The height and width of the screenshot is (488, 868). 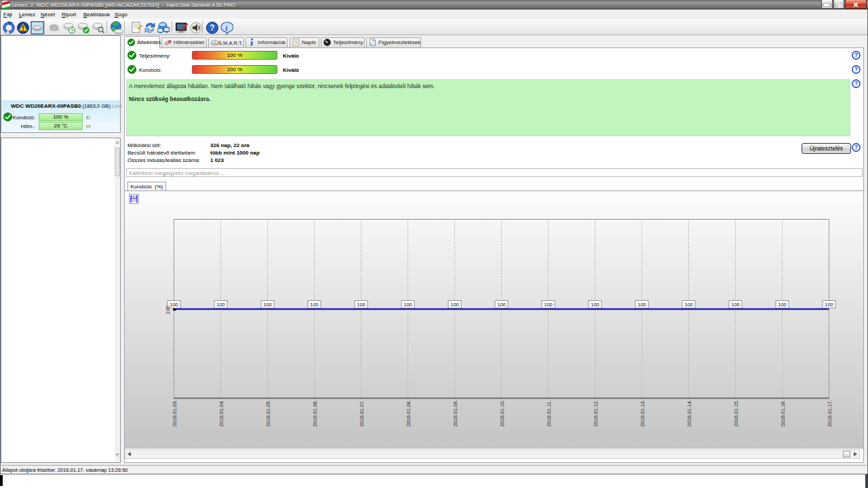 What do you see at coordinates (269, 413) in the screenshot?
I see `svg-text: 2016.01.05.` at bounding box center [269, 413].